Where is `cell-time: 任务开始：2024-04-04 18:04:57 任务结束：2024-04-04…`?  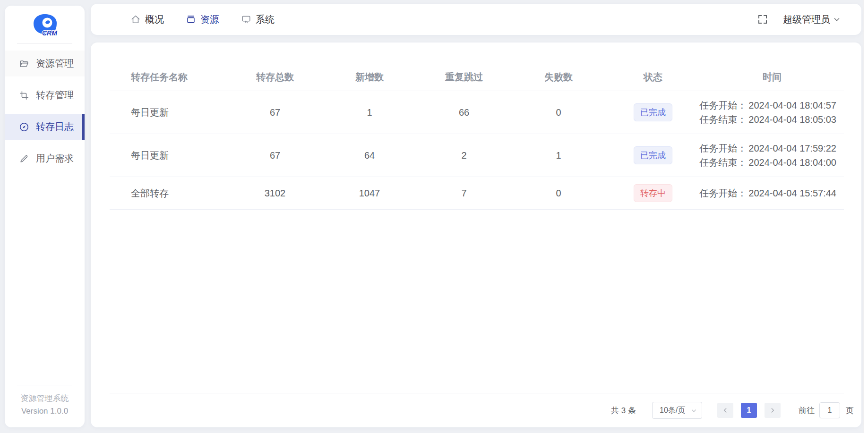 cell-time: 任务开始：2024-04-04 18:04:57 任务结束：2024-04-04… is located at coordinates (772, 112).